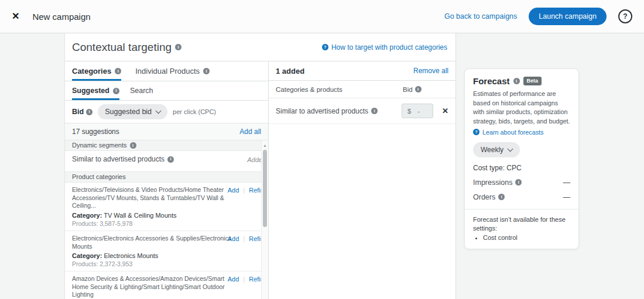 Image resolution: width=644 pixels, height=299 pixels. Describe the element at coordinates (166, 177) in the screenshot. I see `product-categories-header: Product categories` at that location.